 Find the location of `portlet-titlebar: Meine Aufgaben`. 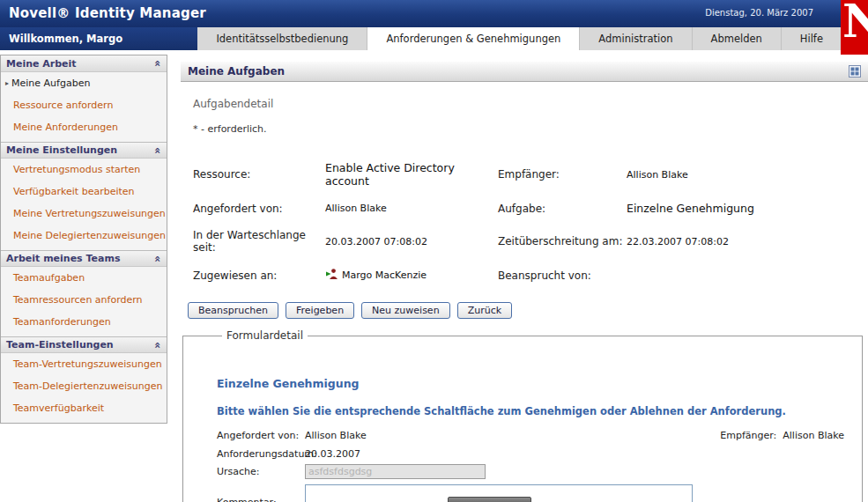

portlet-titlebar: Meine Aufgaben is located at coordinates (524, 72).